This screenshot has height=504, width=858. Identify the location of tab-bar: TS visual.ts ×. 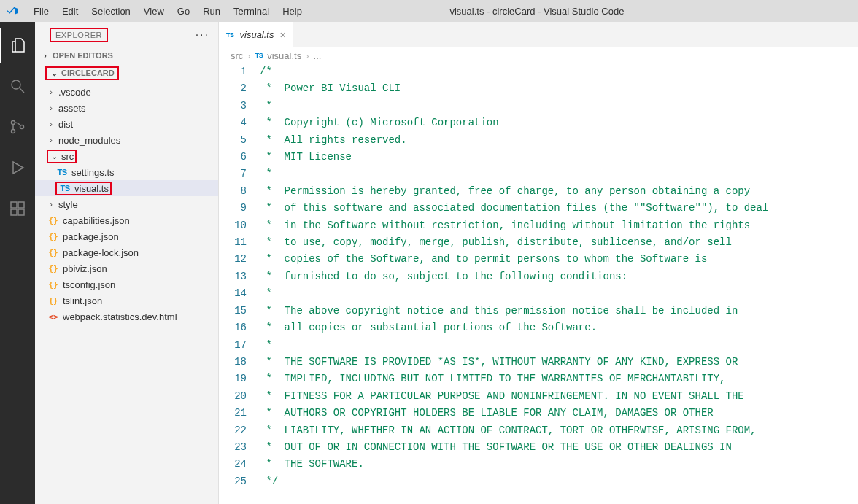
(538, 35).